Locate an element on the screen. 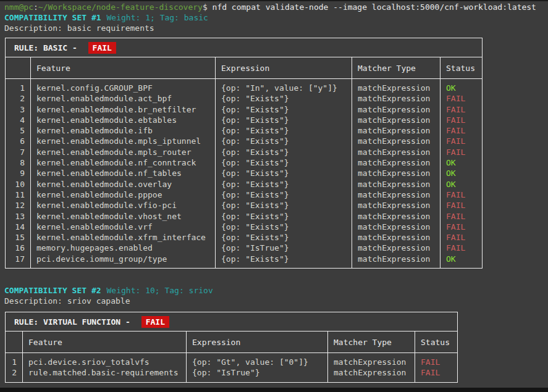 This screenshot has height=392, width=548. feature-cell: kernel.enabledmodule.mpls_iptunnel is located at coordinates (123, 141).